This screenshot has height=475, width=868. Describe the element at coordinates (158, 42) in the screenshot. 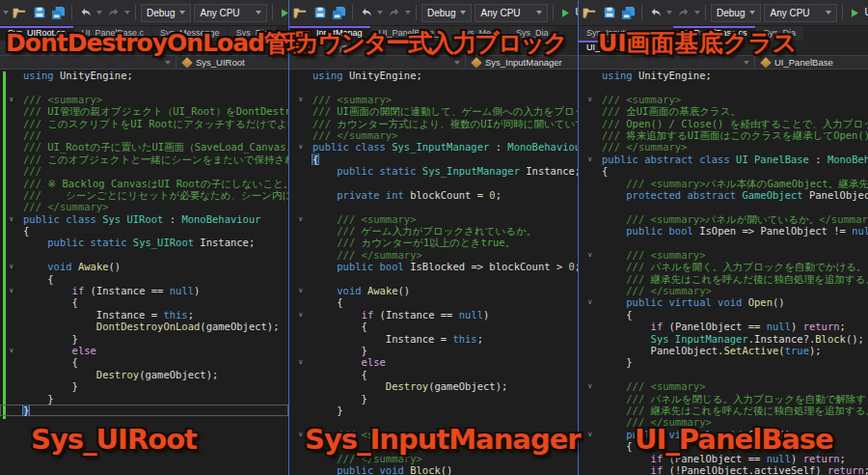

I see `overlay-label-top: DontDestroyOnLoad管理` at that location.